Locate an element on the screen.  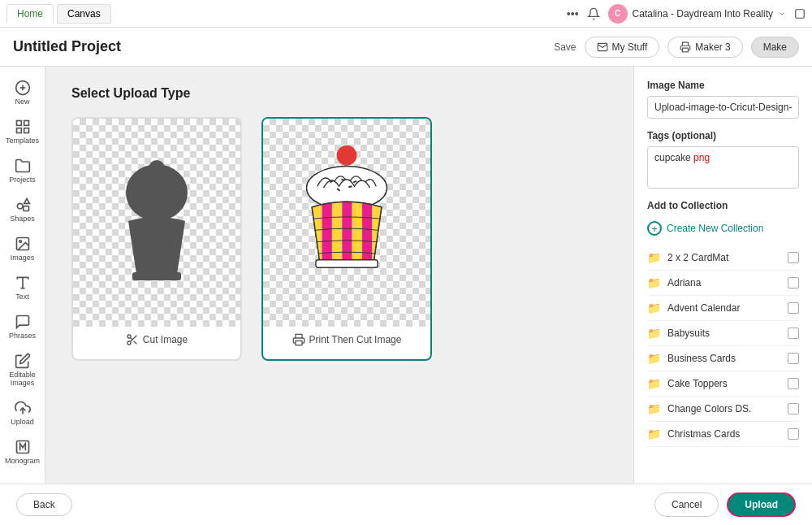
projects-icon is located at coordinates (23, 166).